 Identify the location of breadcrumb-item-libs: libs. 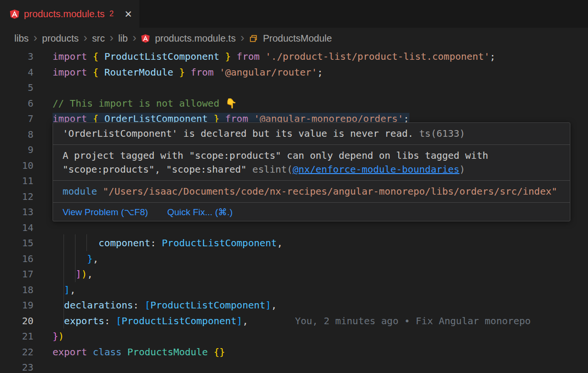
(21, 38).